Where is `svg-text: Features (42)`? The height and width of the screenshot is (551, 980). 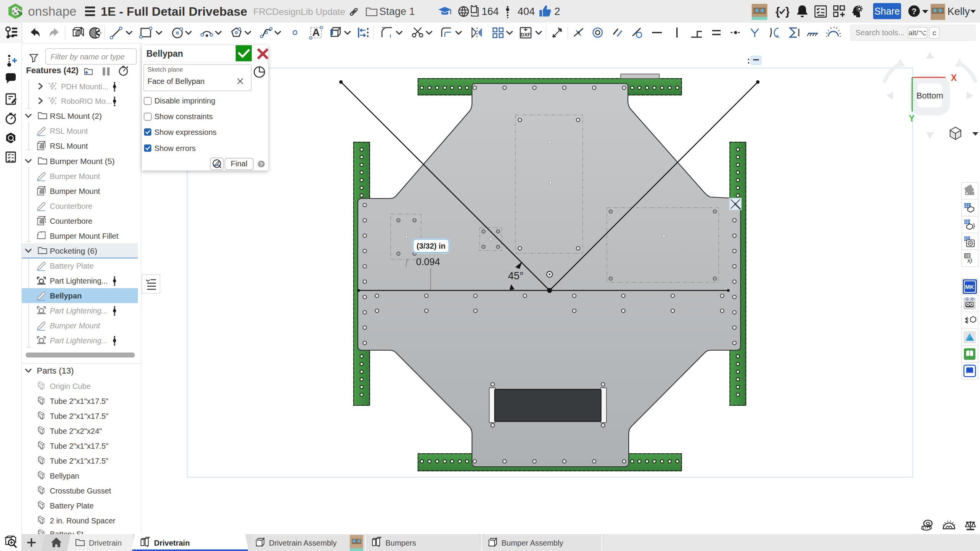 svg-text: Features (42) is located at coordinates (52, 71).